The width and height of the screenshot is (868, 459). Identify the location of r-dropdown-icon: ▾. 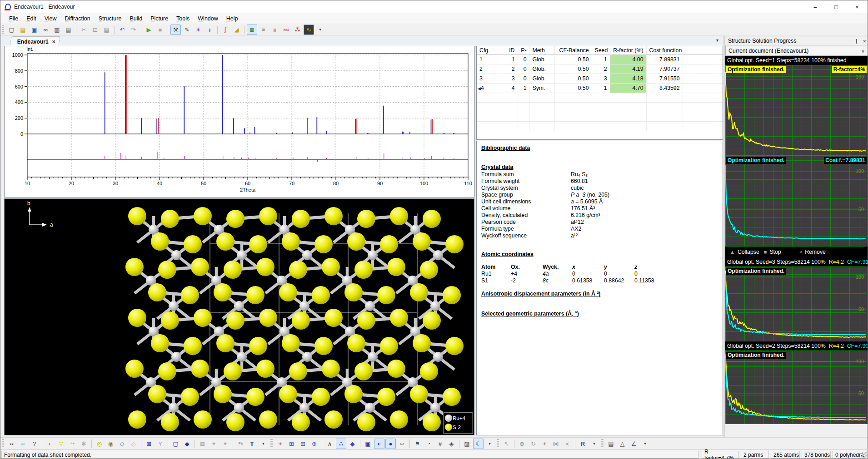
(594, 444).